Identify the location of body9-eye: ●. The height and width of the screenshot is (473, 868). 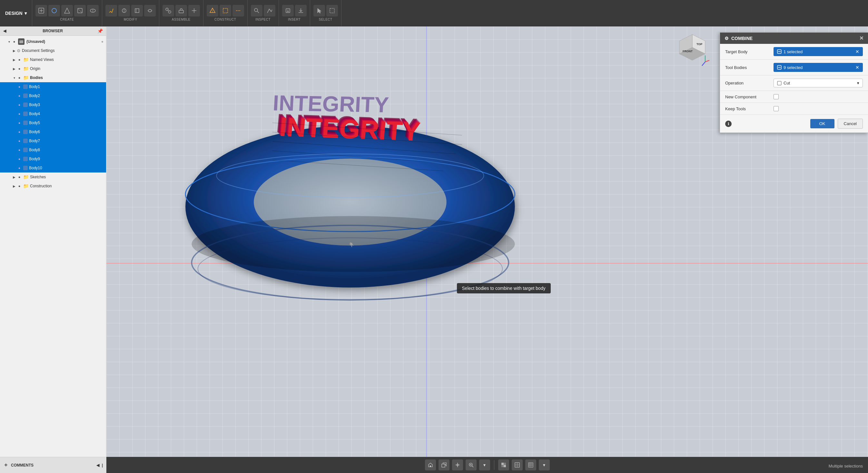
(20, 159).